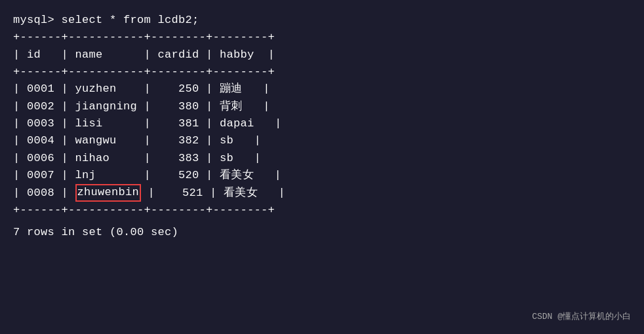  Describe the element at coordinates (142, 89) in the screenshot. I see `table-row: | 0001 | yuzhen | 250 | 蹦迪 |` at that location.